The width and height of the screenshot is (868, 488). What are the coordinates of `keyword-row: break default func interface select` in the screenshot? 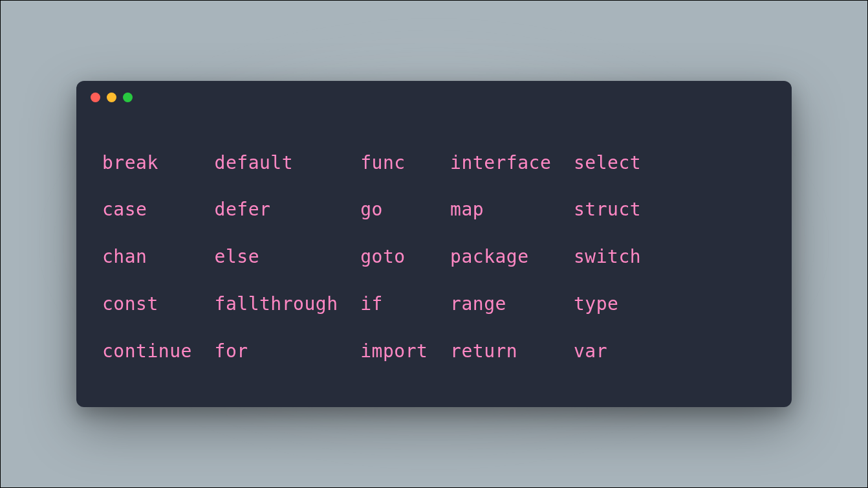 It's located at (371, 163).